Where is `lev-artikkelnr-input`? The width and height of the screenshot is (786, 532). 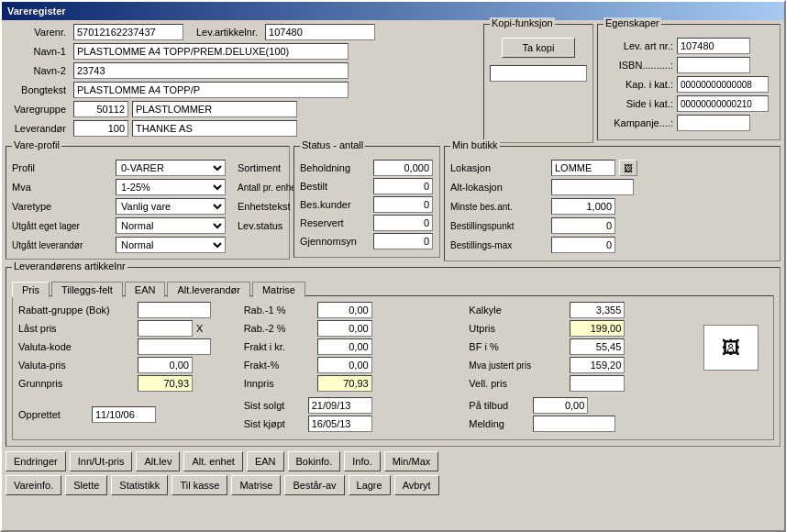 lev-artikkelnr-input is located at coordinates (320, 32).